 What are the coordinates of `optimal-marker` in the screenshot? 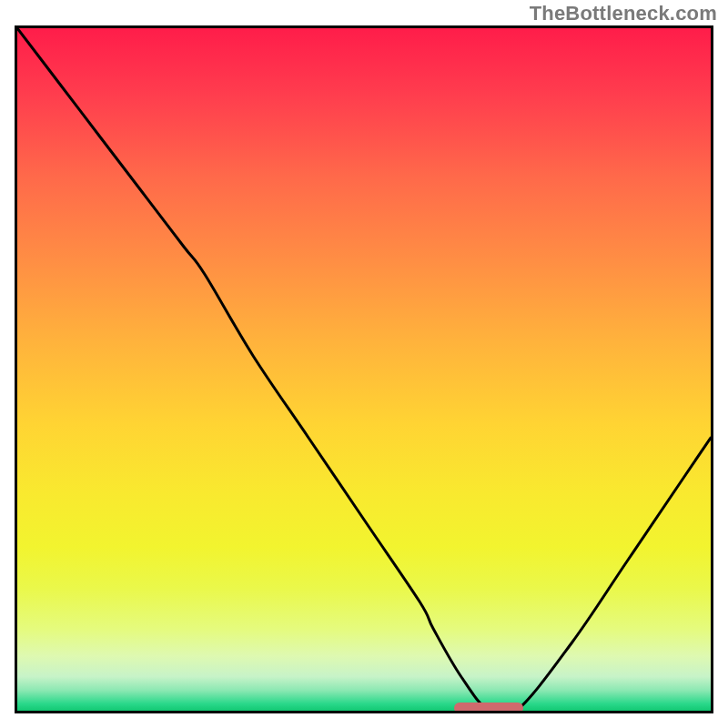 It's located at (489, 708).